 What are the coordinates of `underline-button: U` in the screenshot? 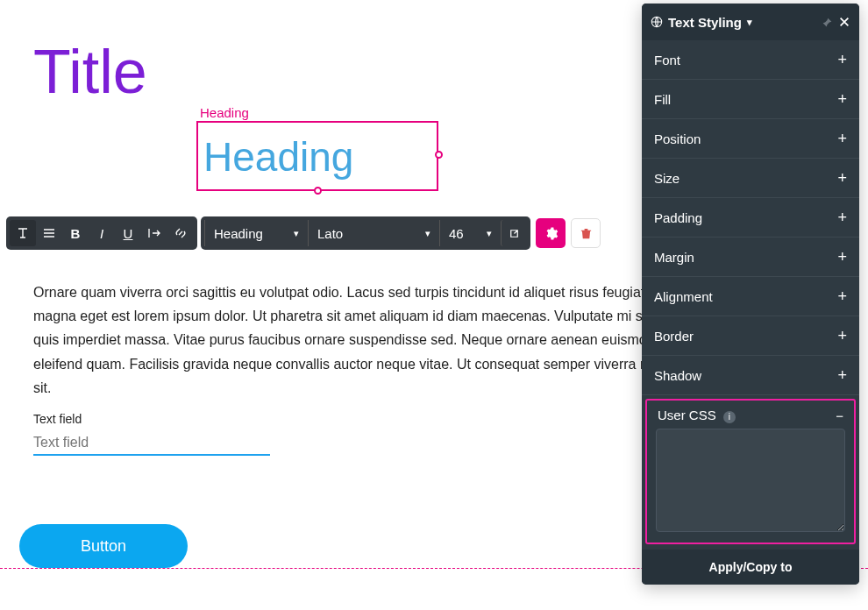 It's located at (128, 233).